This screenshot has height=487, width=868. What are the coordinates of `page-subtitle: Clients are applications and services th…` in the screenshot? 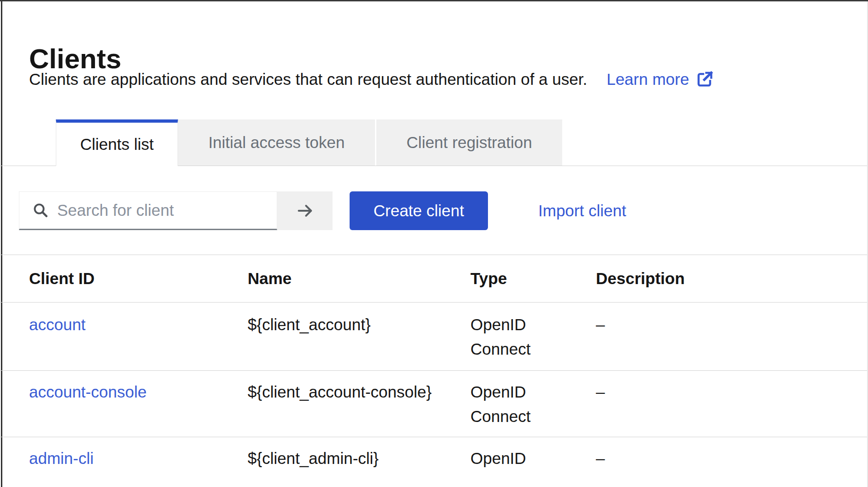 It's located at (308, 79).